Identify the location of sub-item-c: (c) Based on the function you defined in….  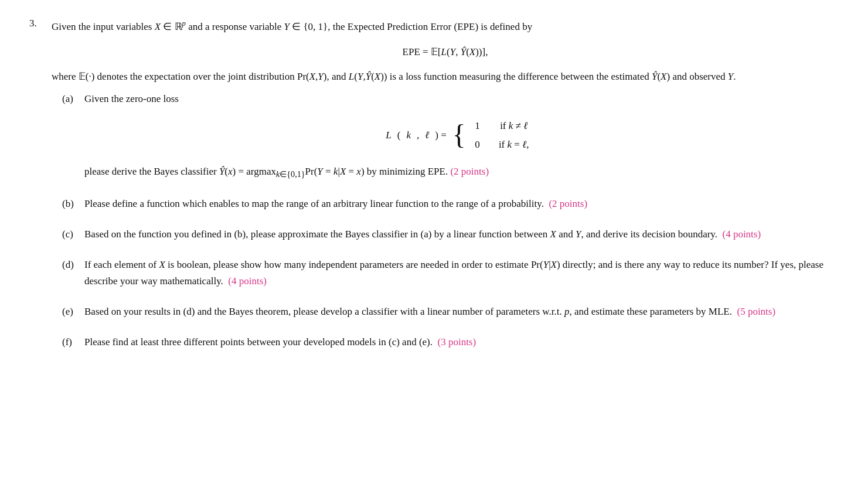
(450, 237).